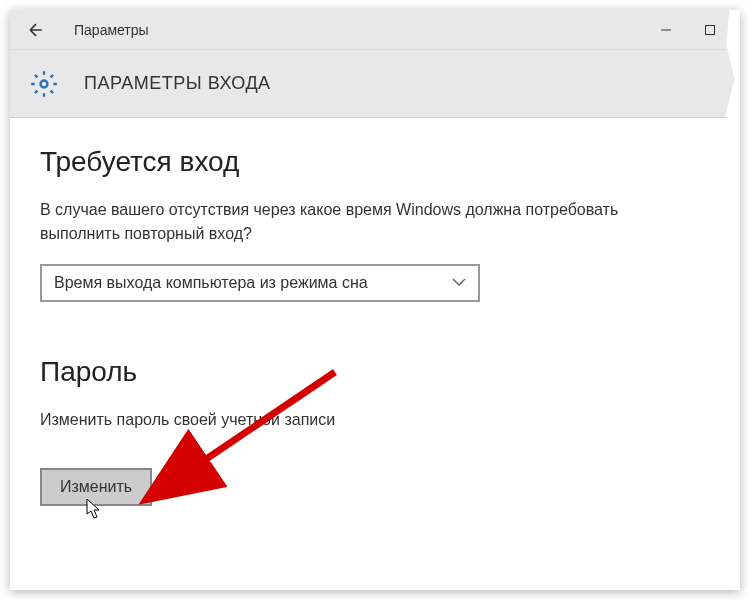 This screenshot has width=752, height=600. I want to click on signin-section-title: Требуется вход, so click(375, 162).